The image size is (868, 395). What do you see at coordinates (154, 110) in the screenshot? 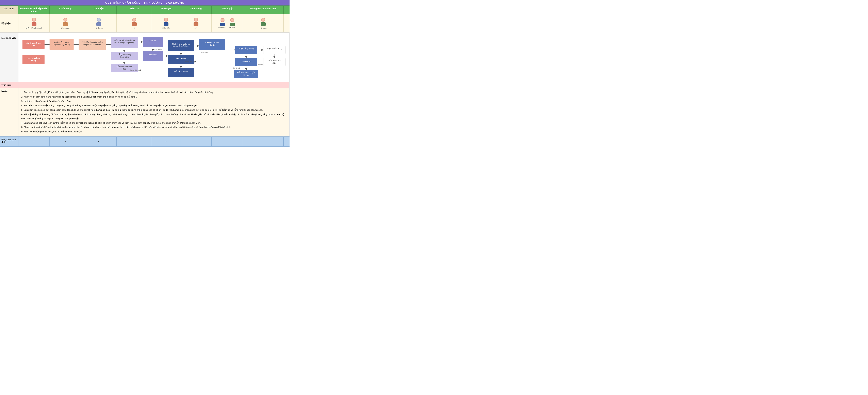
I see `mo-ta-item-5: 5. Ban giám đốc sẽ xem set bảng chấm côn…` at bounding box center [154, 110].